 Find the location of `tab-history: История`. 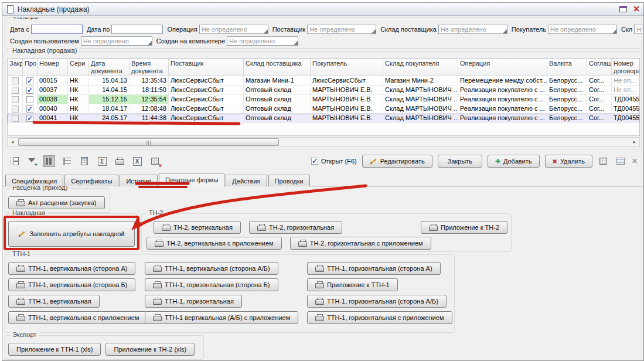

tab-history: История is located at coordinates (138, 180).